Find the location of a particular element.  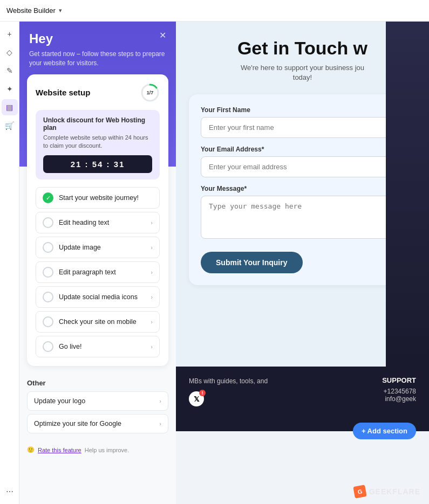

checklist-item-social: Update social media icons › is located at coordinates (98, 297).